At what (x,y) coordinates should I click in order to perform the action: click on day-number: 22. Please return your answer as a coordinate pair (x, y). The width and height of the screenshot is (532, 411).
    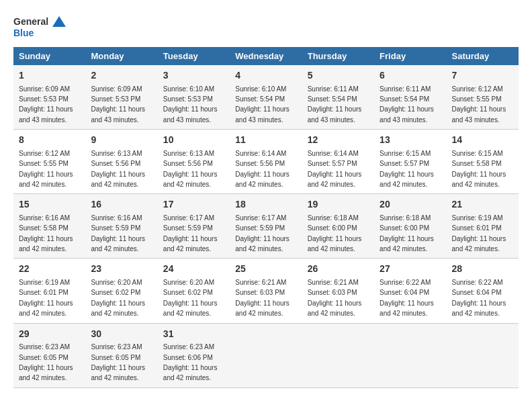
    Looking at the image, I should click on (50, 269).